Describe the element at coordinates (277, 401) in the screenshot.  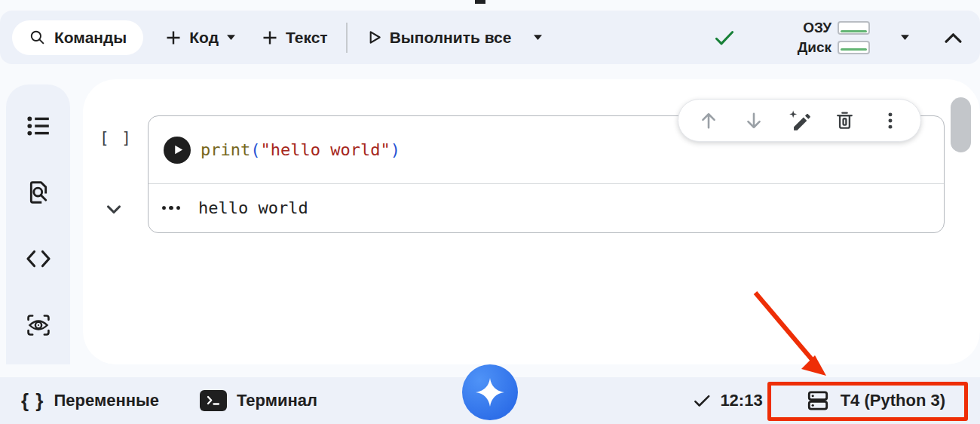
I see `terminal-label: Терминал` at that location.